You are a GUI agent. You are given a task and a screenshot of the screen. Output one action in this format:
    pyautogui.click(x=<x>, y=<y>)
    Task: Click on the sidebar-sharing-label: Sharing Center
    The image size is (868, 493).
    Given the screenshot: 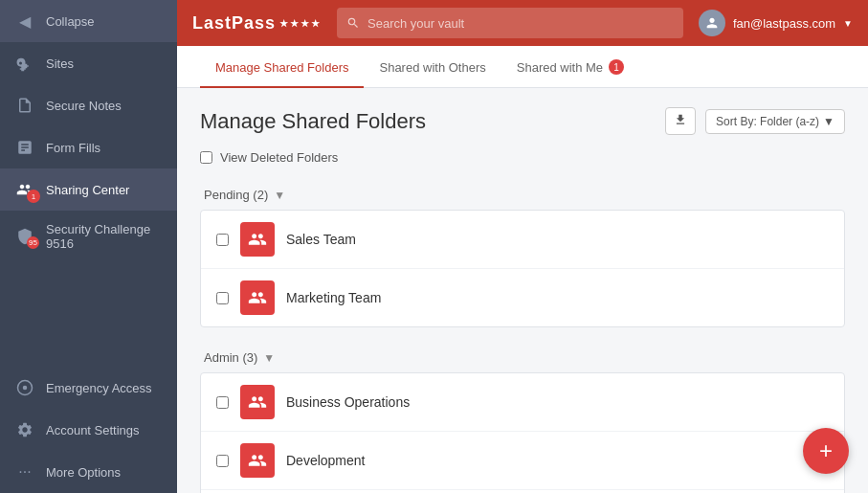 What is the action you would take?
    pyautogui.click(x=88, y=190)
    